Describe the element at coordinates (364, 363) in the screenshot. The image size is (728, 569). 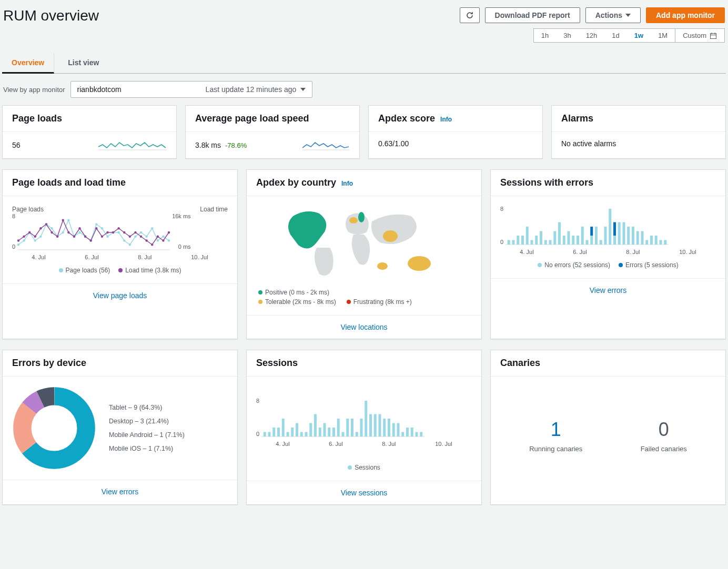
I see `card-title: Sessions` at that location.